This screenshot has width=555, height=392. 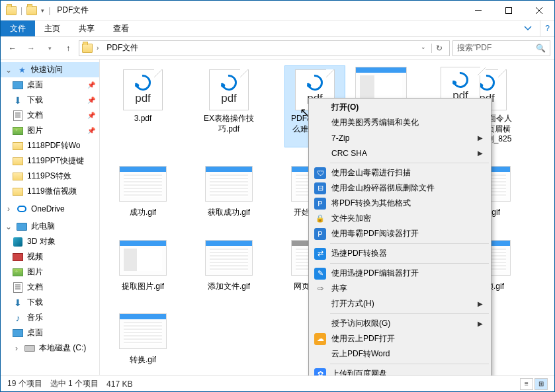 I want to click on tab-home: 主页, so click(x=52, y=28).